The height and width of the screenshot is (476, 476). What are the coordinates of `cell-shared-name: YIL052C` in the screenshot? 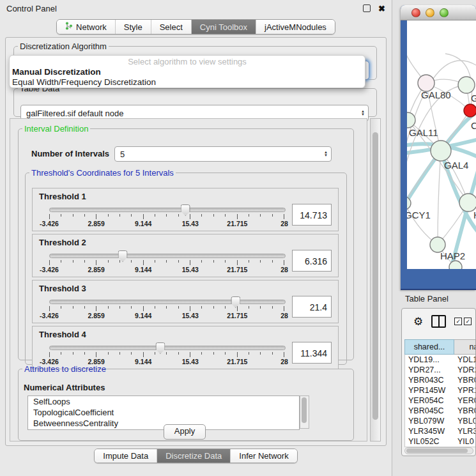 It's located at (430, 441).